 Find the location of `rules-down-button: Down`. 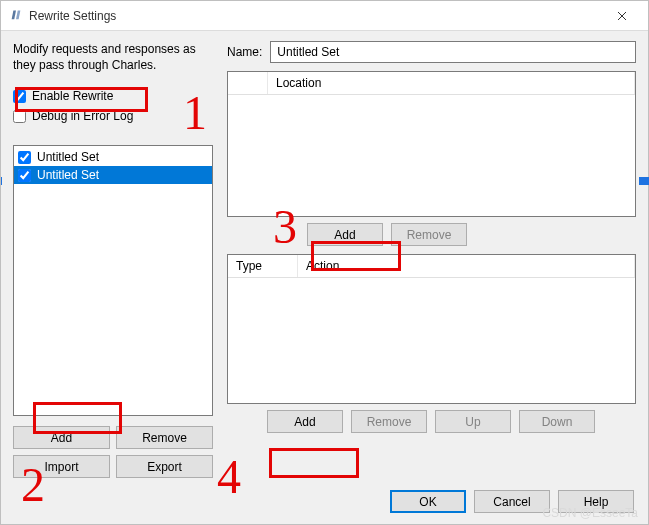

rules-down-button: Down is located at coordinates (557, 422).